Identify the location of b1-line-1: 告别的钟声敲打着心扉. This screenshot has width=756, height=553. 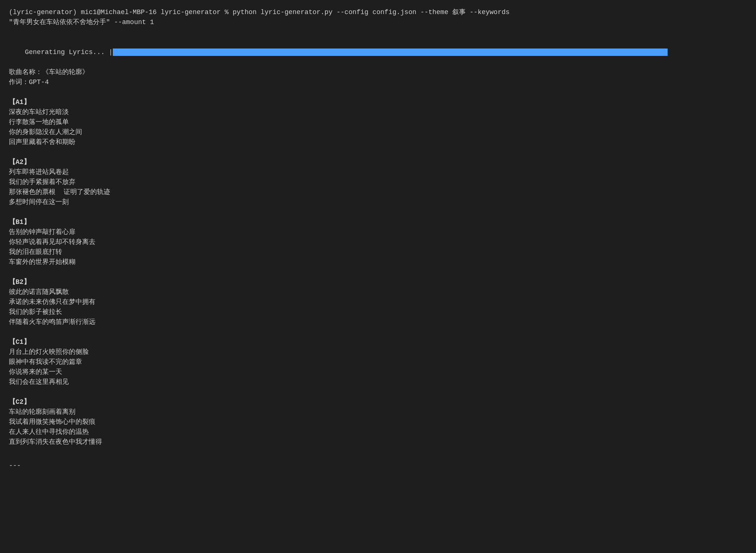
(378, 232).